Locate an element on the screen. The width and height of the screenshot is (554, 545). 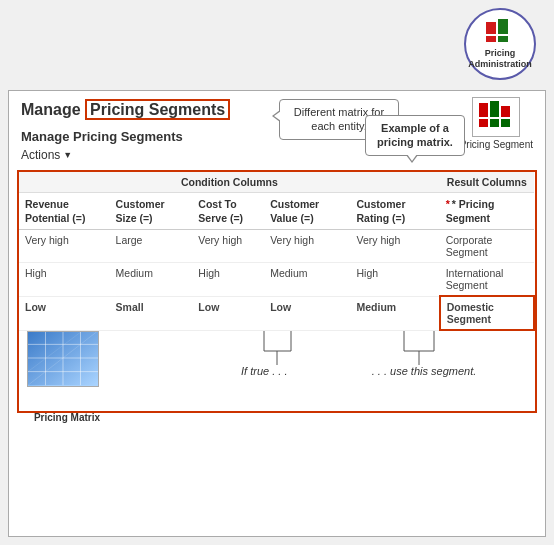
actions-button: Actions ▼ is located at coordinates (46, 155).